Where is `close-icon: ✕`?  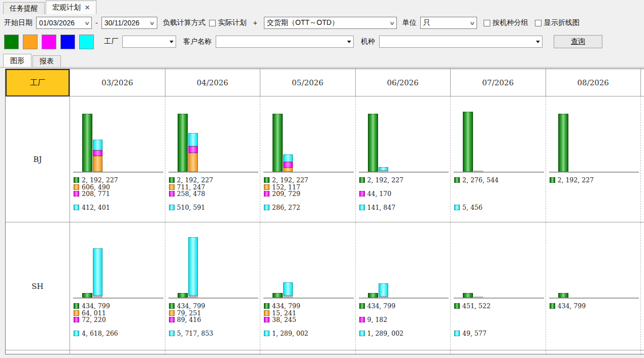 close-icon: ✕ is located at coordinates (87, 8).